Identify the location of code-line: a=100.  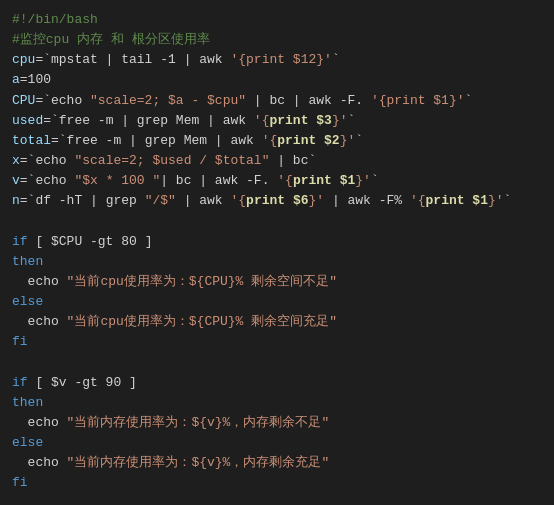
(32, 80).